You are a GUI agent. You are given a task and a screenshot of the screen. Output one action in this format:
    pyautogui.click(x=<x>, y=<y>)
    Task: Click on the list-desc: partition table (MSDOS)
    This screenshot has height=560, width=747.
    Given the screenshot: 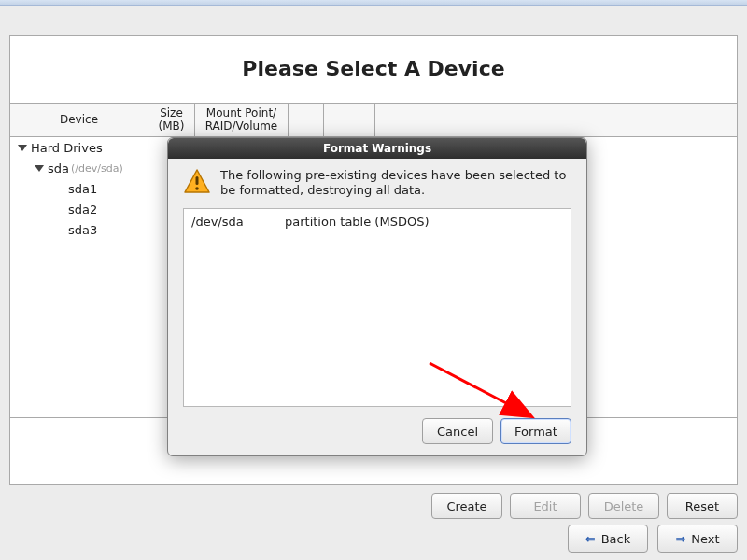 What is the action you would take?
    pyautogui.click(x=357, y=222)
    